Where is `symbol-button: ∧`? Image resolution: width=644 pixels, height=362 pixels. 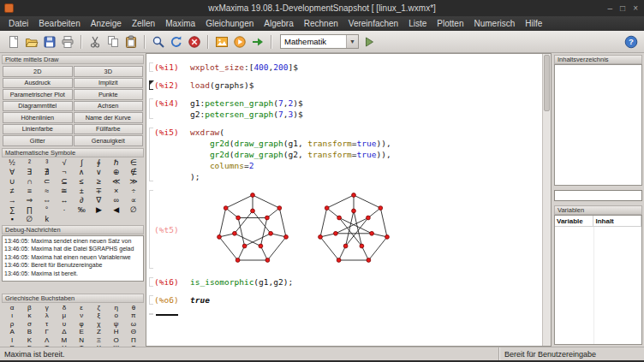 symbol-button: ∧ is located at coordinates (81, 173).